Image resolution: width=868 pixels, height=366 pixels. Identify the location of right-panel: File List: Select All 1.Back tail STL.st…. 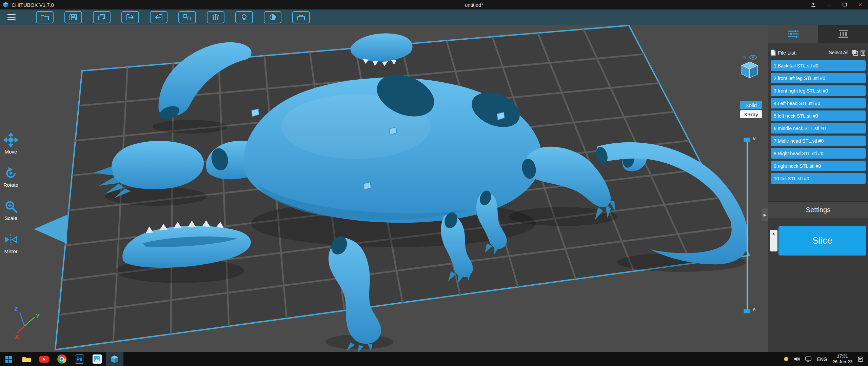
(818, 188).